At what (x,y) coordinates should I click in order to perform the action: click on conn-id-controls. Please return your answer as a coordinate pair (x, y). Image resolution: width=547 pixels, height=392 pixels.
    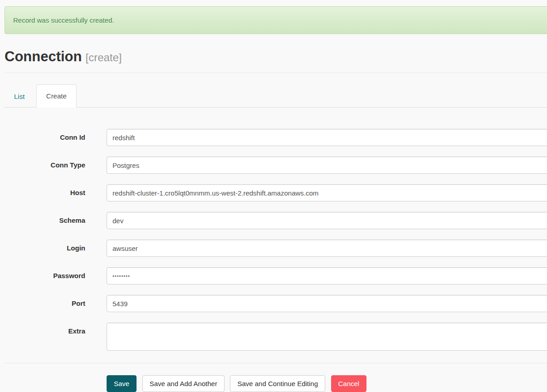
    Looking at the image, I should click on (327, 137).